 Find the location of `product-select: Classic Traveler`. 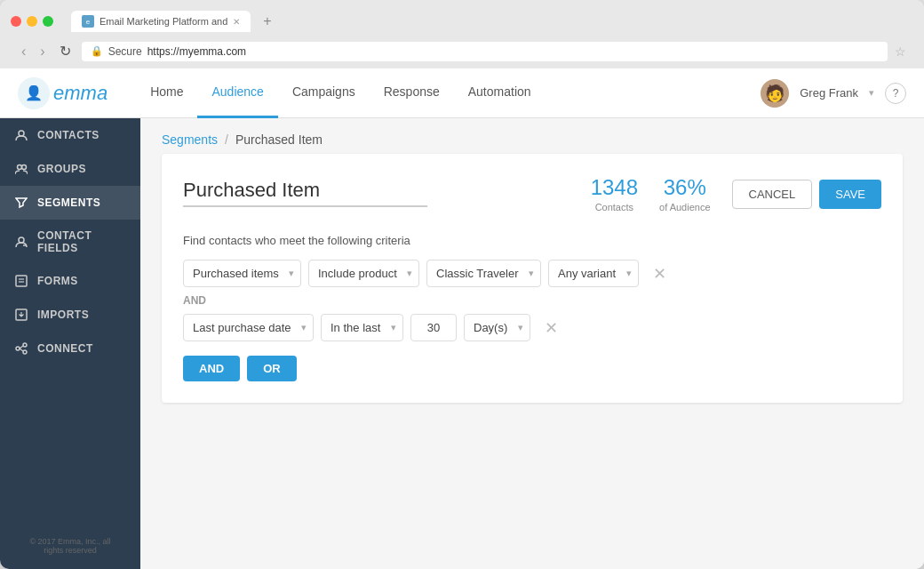

product-select: Classic Traveler is located at coordinates (483, 274).